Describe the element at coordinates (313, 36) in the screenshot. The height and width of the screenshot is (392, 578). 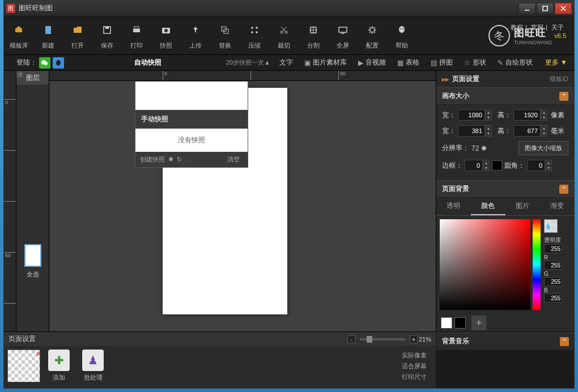
I see `tool-crop: 分割` at that location.